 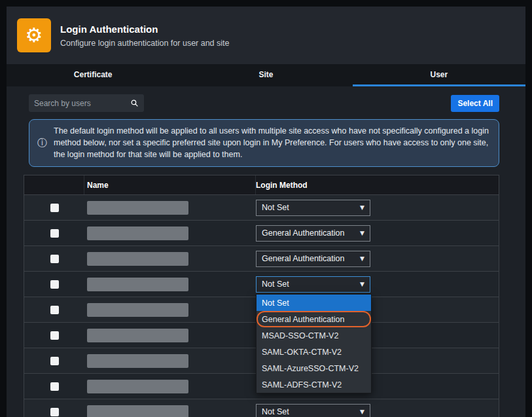 I want to click on tab-certificate: Certificate, so click(x=93, y=75).